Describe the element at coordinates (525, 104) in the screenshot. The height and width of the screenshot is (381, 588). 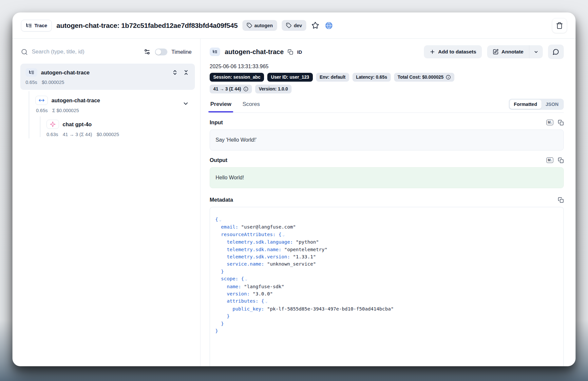
I see `format-toggle-formatted: Formatted` at that location.